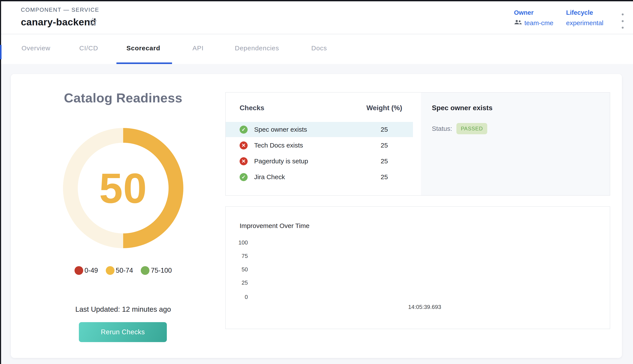 The image size is (633, 364). What do you see at coordinates (319, 130) in the screenshot?
I see `check-row-spec-owner: Spec owner exists 25` at bounding box center [319, 130].